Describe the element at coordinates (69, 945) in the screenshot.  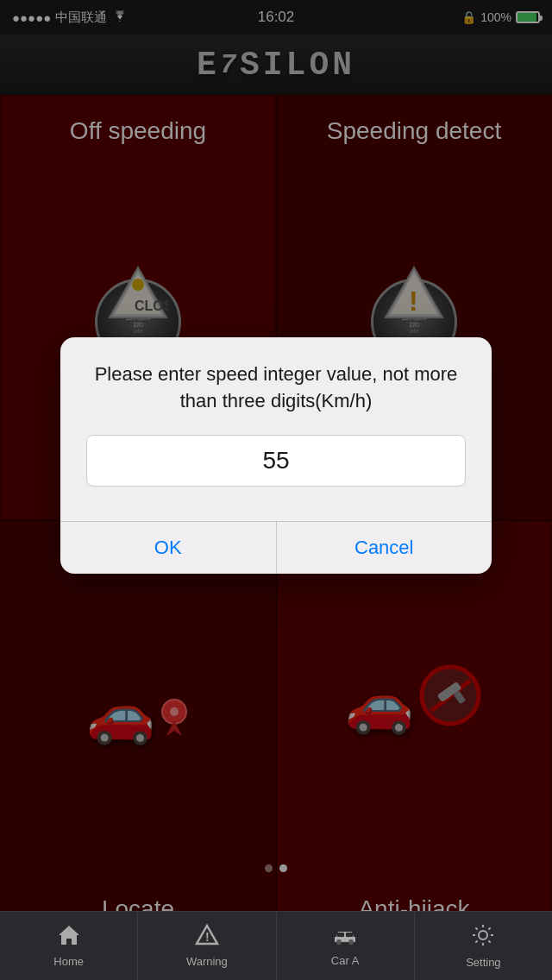
I see `tab-home: Home` at that location.